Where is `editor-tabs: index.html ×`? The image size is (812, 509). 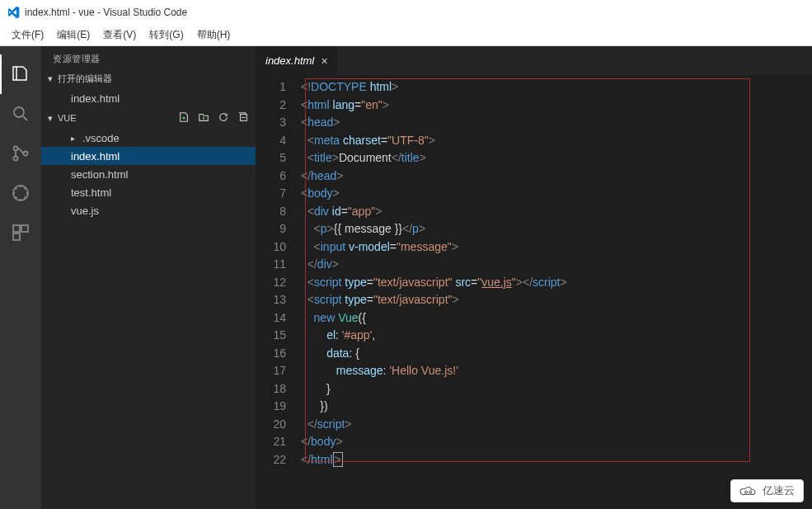 editor-tabs: index.html × is located at coordinates (534, 61).